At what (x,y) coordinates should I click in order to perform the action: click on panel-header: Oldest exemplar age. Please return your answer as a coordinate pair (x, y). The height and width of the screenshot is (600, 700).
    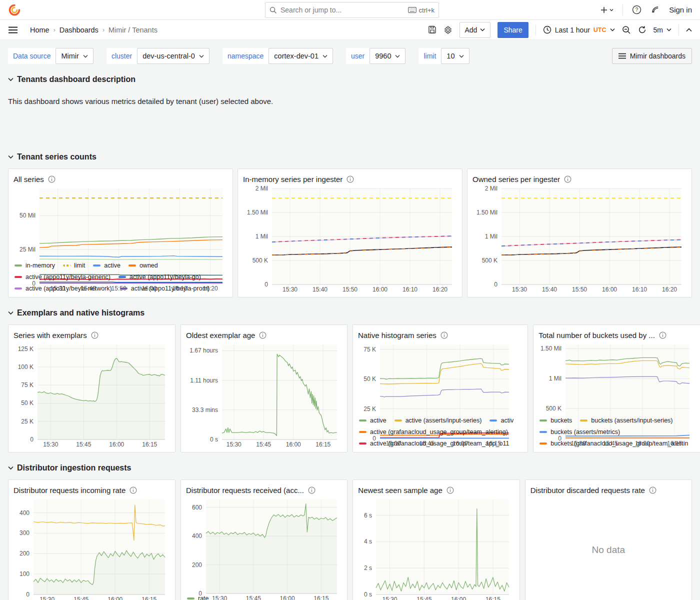
    Looking at the image, I should click on (264, 335).